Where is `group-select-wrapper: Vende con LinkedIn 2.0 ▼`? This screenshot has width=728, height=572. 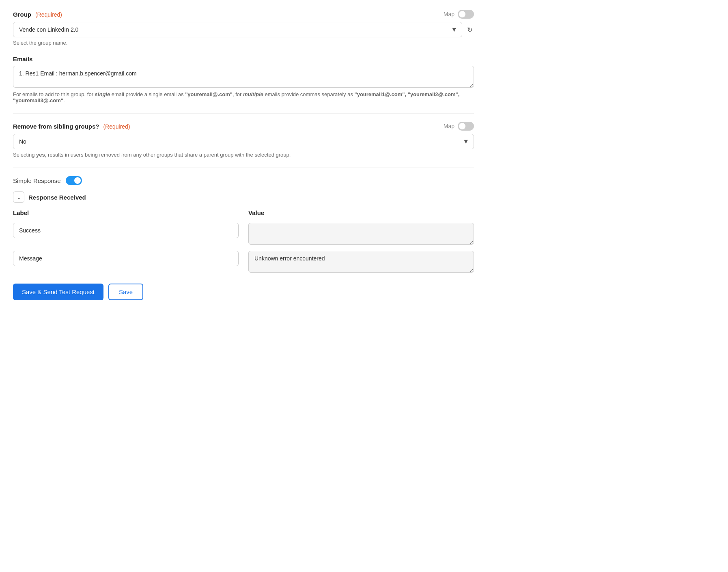
group-select-wrapper: Vende con LinkedIn 2.0 ▼ is located at coordinates (238, 30).